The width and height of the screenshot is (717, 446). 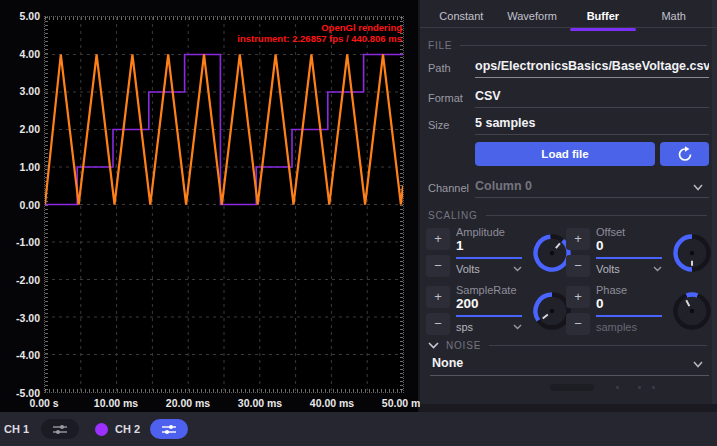 What do you see at coordinates (600, 246) in the screenshot?
I see `offset-value-input: 0` at bounding box center [600, 246].